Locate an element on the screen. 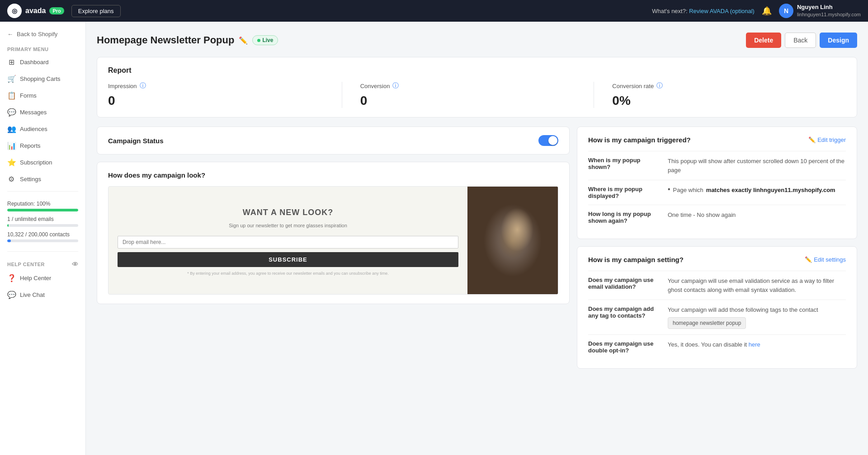  conversion-label: Conversion ⓘ is located at coordinates (472, 86).